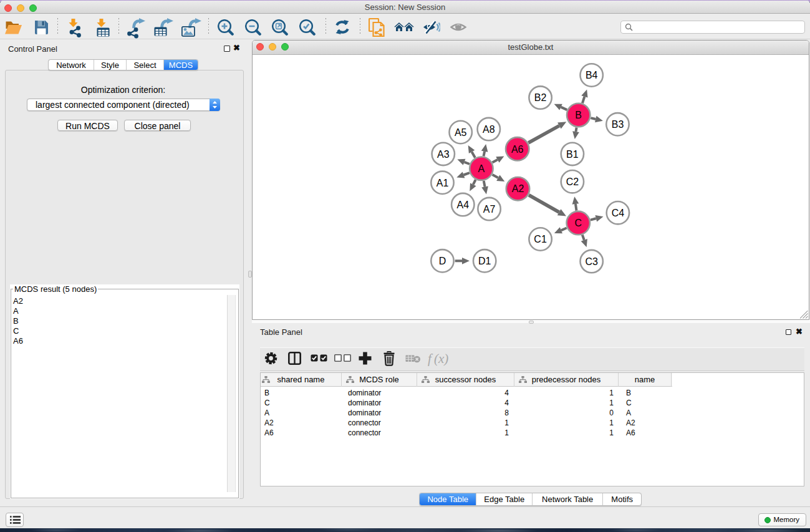 This screenshot has height=532, width=810. What do you see at coordinates (518, 148) in the screenshot?
I see `svg-text: A6` at bounding box center [518, 148].